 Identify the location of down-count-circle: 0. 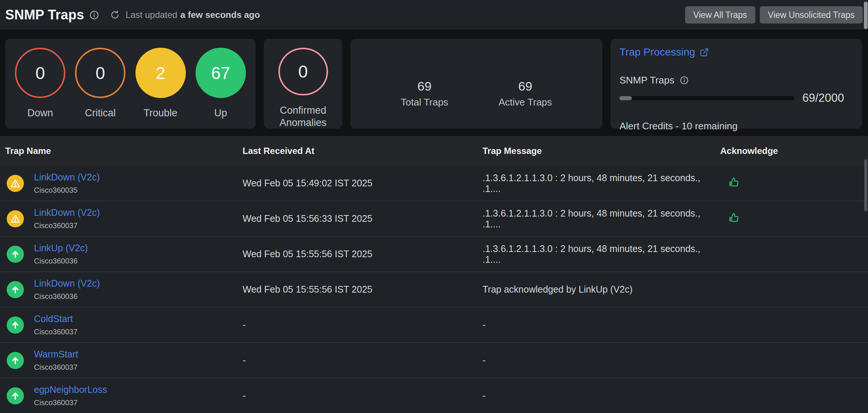
(40, 73).